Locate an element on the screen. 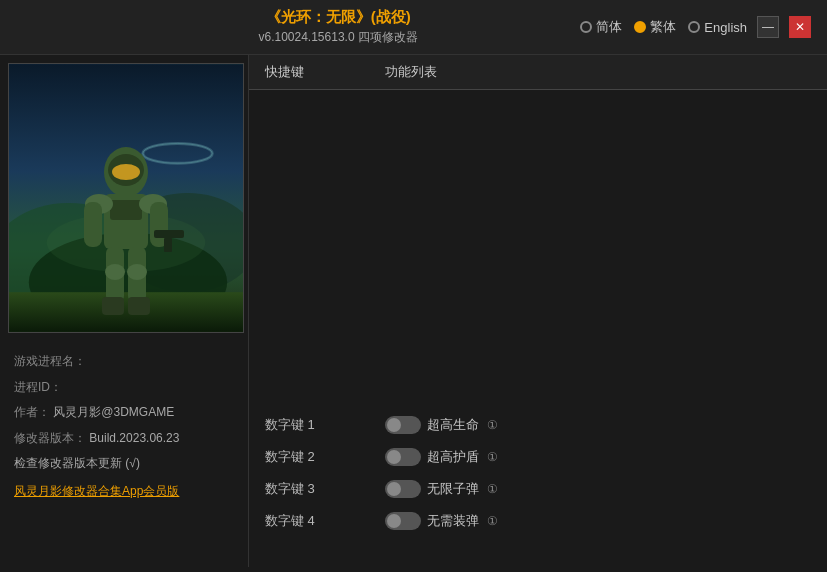 The height and width of the screenshot is (572, 827). lang-option-english: English is located at coordinates (718, 28).